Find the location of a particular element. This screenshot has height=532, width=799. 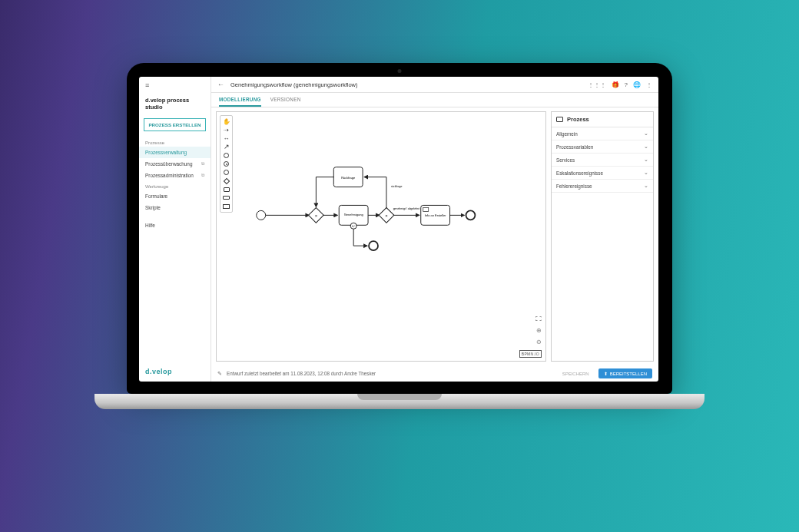

laptop-notch is located at coordinates (400, 397).